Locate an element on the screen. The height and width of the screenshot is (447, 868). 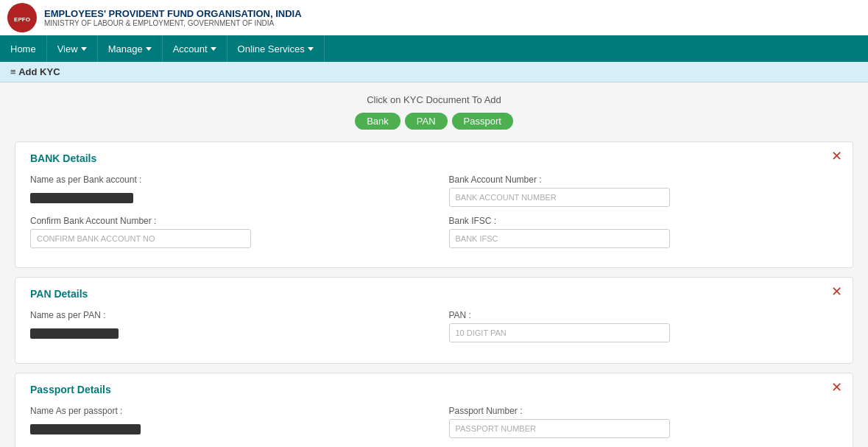
passport-number-label: Passport Number : is located at coordinates (643, 411).